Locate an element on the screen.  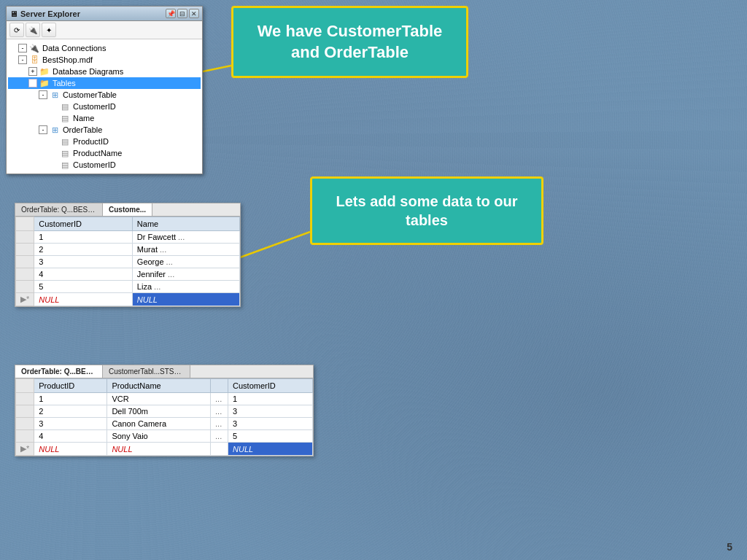
data-connections-icon: 🔌 is located at coordinates (34, 48).